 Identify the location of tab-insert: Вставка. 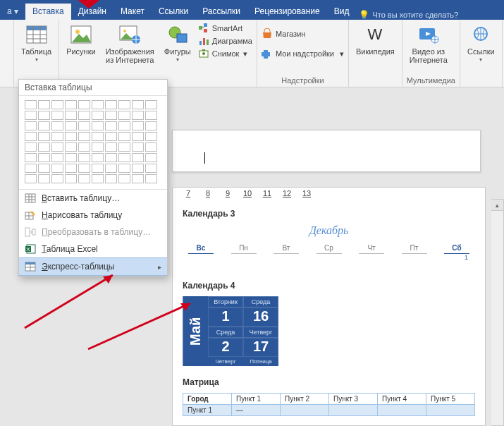
(48, 11).